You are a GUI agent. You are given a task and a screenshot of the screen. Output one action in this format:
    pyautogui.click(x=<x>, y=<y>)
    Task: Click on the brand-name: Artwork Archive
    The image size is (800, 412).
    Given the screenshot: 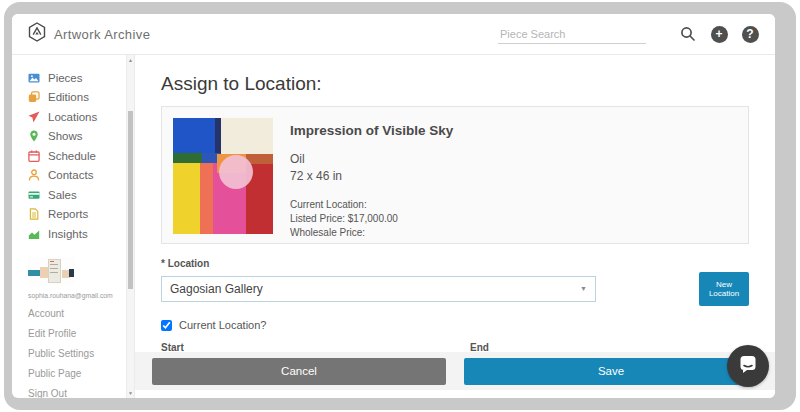 What is the action you would take?
    pyautogui.click(x=102, y=34)
    